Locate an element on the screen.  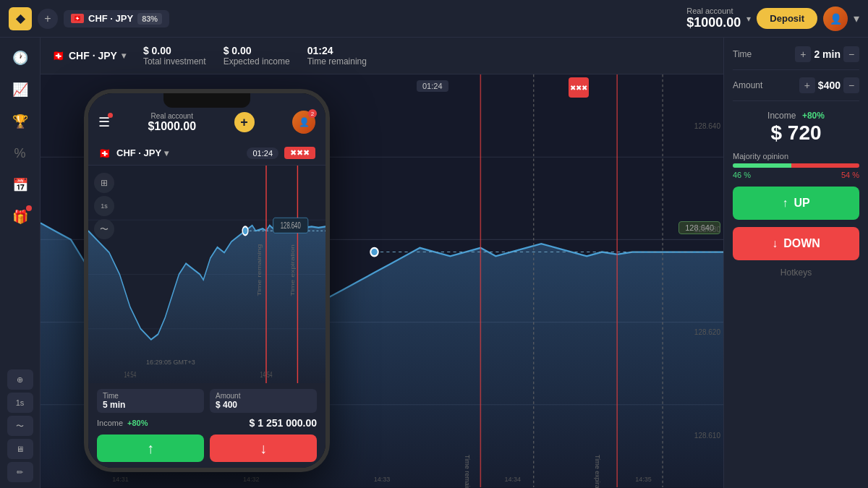
time-minus-button: − is located at coordinates (851, 54).